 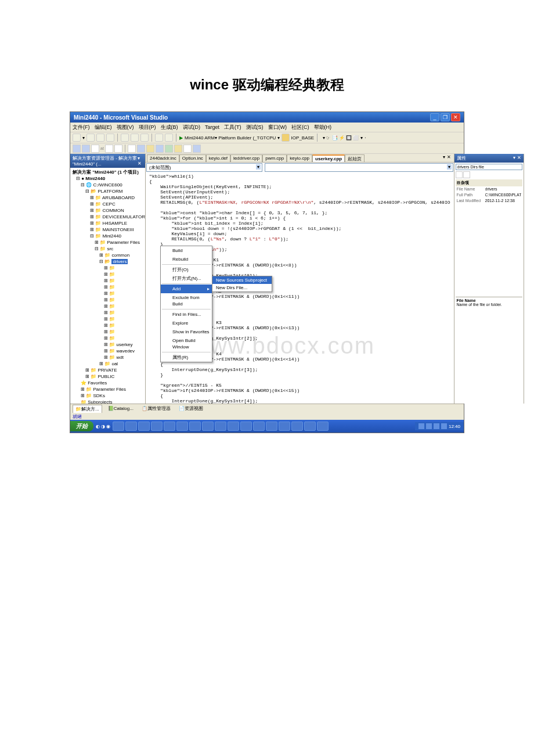 What do you see at coordinates (111, 236) in the screenshot?
I see `tree-item: Mini2440` at bounding box center [111, 236].